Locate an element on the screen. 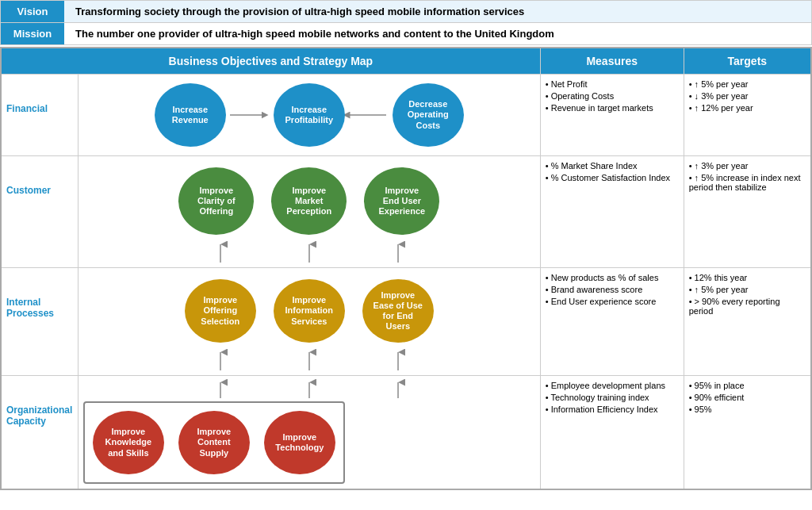 Image resolution: width=812 pixels, height=510 pixels. measure-item: New products as % of sales is located at coordinates (612, 278).